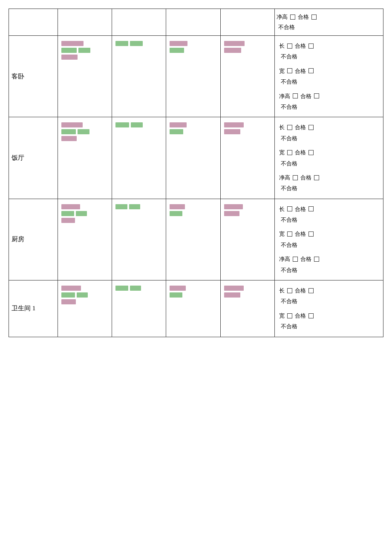 This screenshot has width=392, height=555. What do you see at coordinates (33, 309) in the screenshot?
I see `room-label-weishengjian: 卫生间 1` at bounding box center [33, 309].